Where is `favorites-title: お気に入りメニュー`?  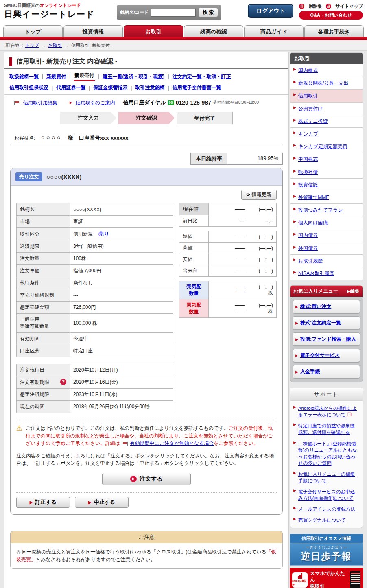
favorites-title: お気に入りメニュー is located at coordinates (316, 291).